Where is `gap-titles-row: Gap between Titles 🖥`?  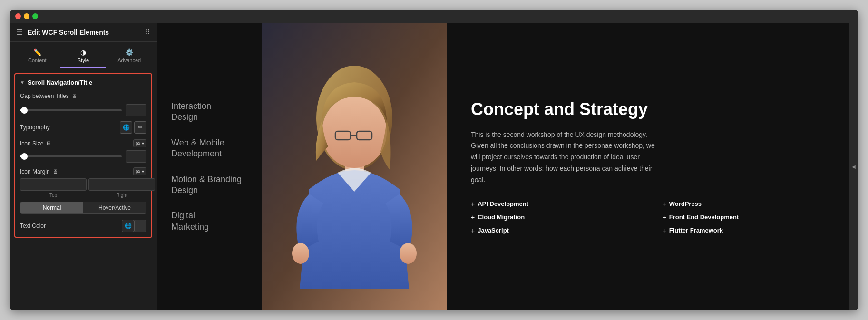 gap-titles-row: Gap between Titles 🖥 is located at coordinates (83, 96).